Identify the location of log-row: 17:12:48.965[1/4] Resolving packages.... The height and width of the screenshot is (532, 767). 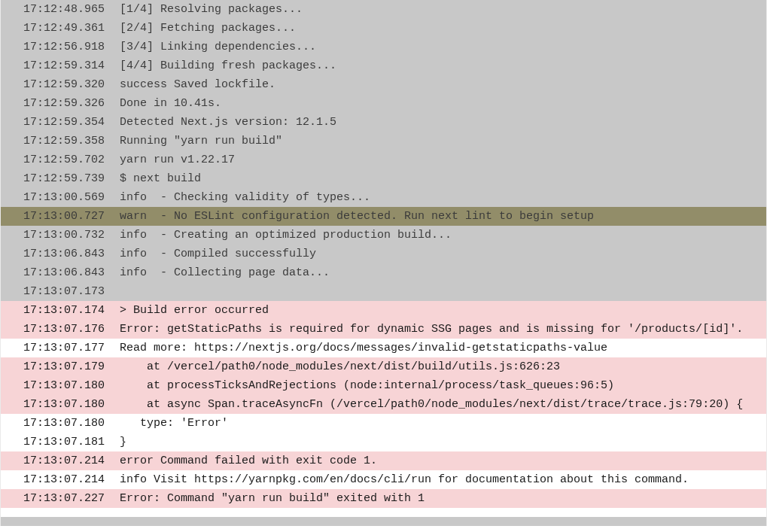
(384, 9).